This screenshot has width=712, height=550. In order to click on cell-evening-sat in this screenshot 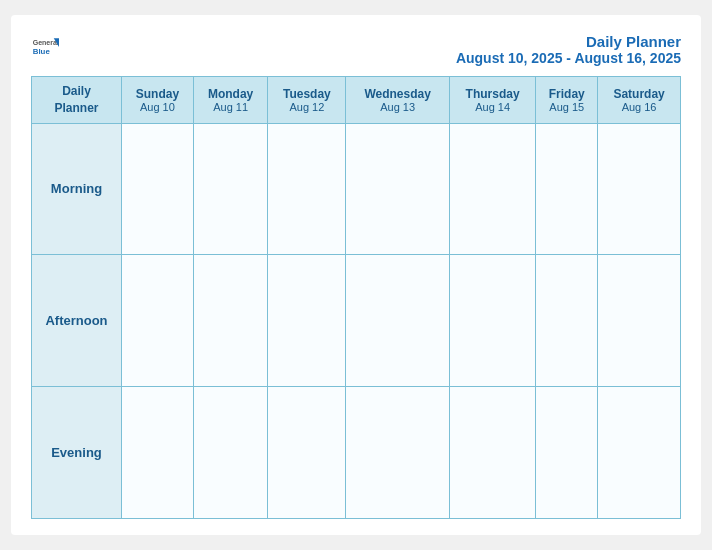, I will do `click(640, 453)`.